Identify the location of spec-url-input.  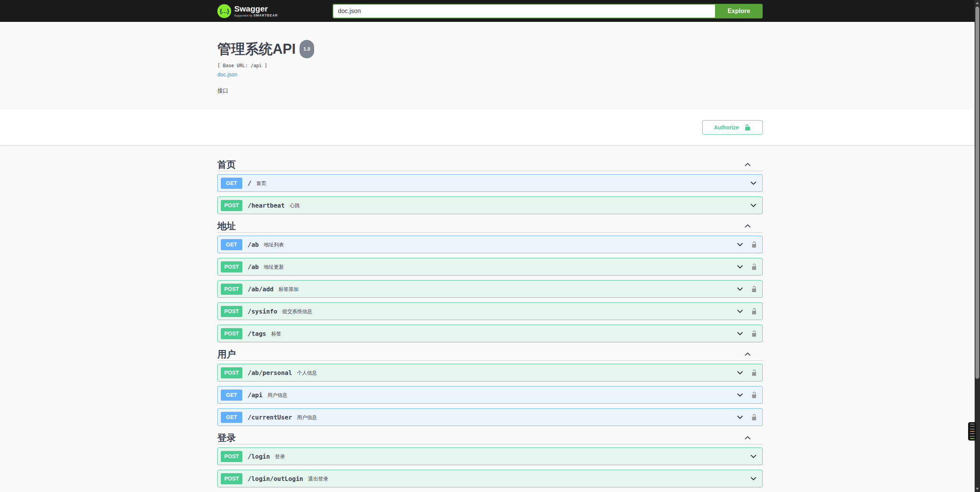
(524, 11).